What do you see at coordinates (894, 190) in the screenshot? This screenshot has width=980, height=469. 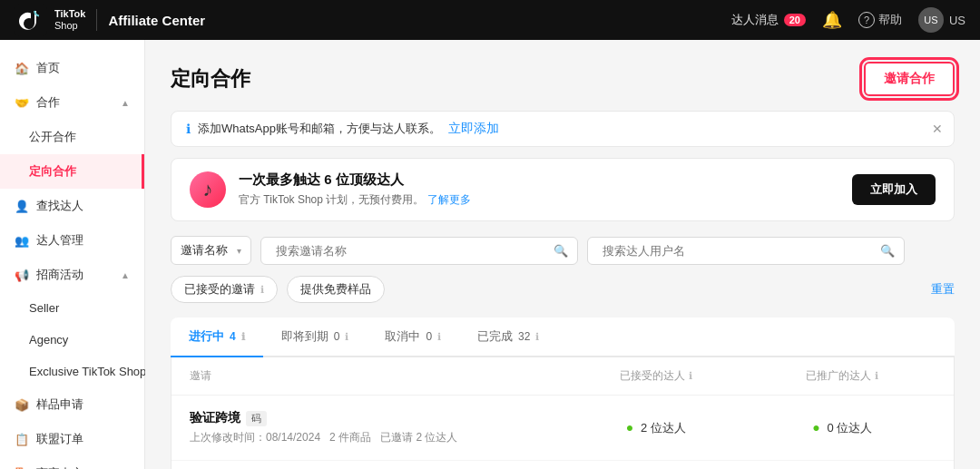 I see `join-button: 立即加入` at bounding box center [894, 190].